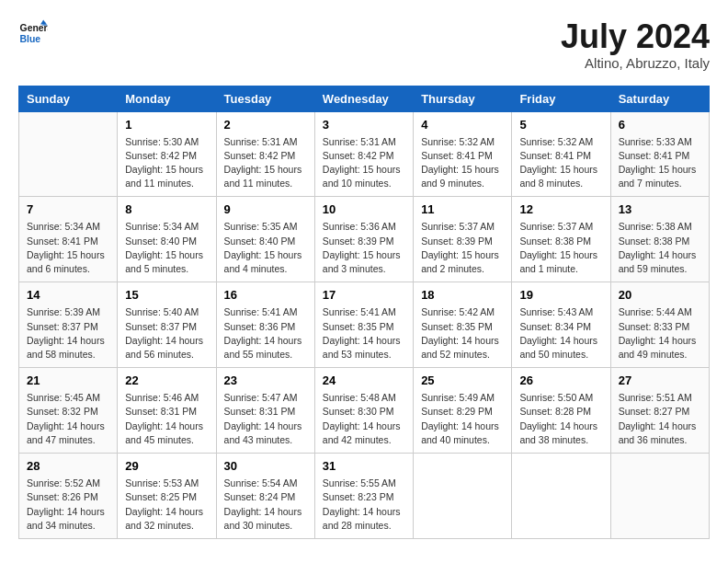  Describe the element at coordinates (266, 294) in the screenshot. I see `day-number: 16` at that location.